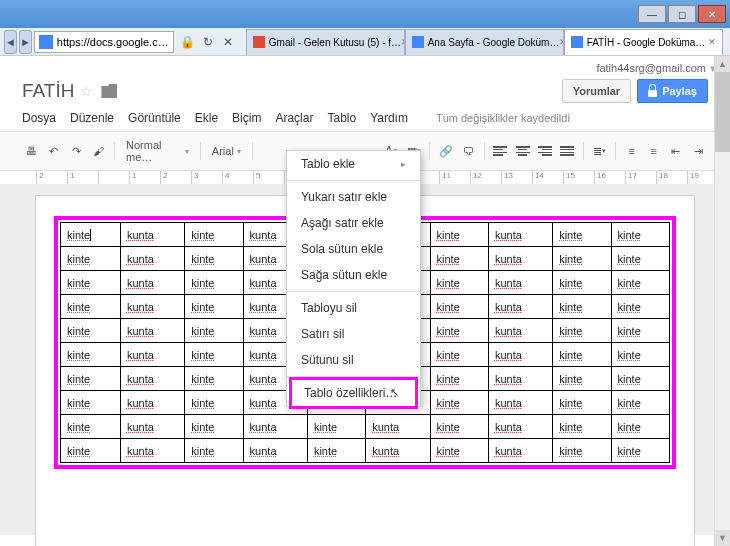  I want to click on scroll-thumb, so click(722, 112).